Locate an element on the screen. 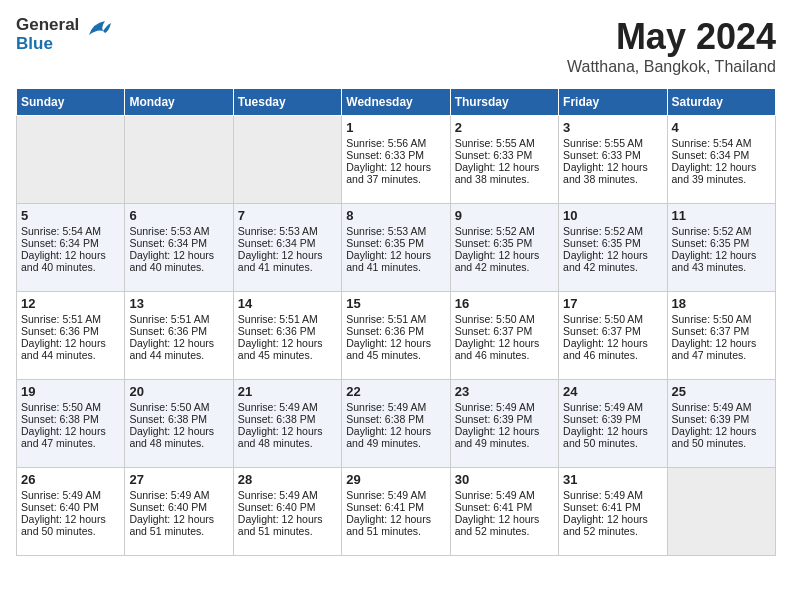 Image resolution: width=792 pixels, height=612 pixels. calendar-cell is located at coordinates (287, 160).